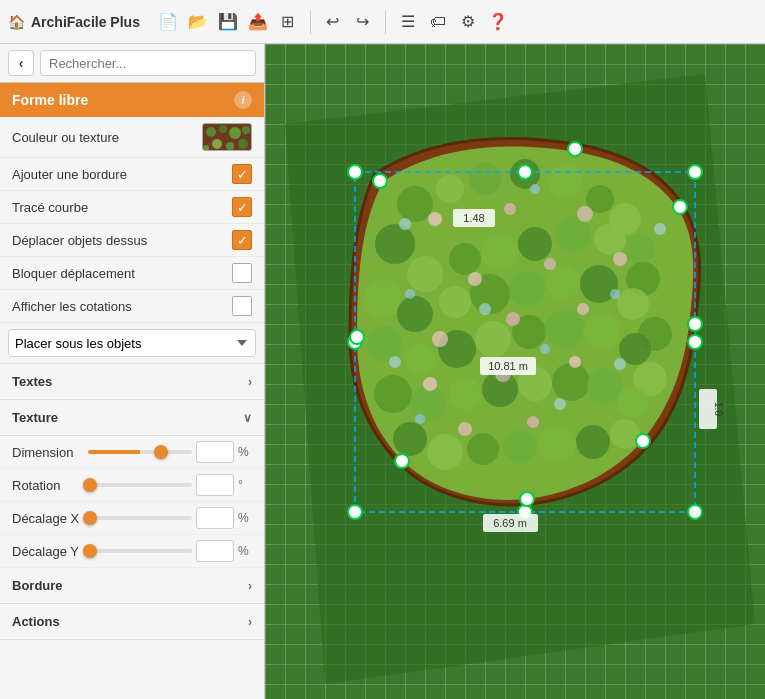 The height and width of the screenshot is (699, 765). What do you see at coordinates (132, 343) in the screenshot?
I see `place-dropdown: Placer sous les objets Placer au dessus …` at bounding box center [132, 343].